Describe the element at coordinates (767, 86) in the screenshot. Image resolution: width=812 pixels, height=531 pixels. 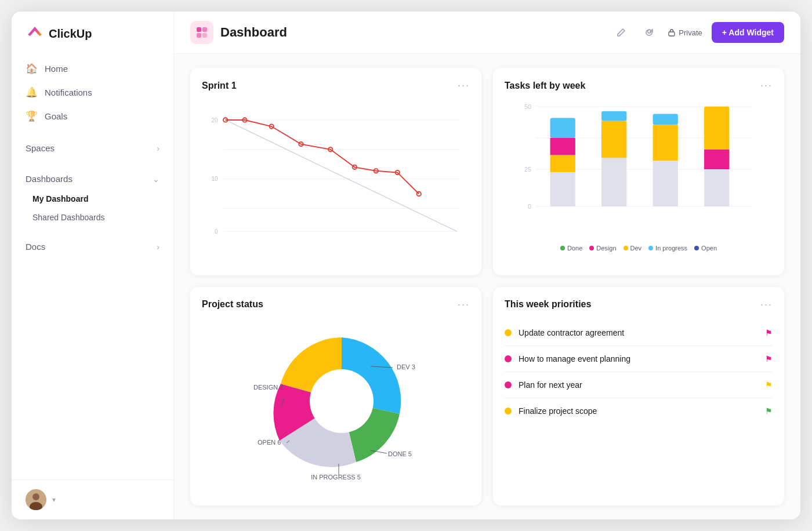
I see `tasks-more-button: ···` at that location.